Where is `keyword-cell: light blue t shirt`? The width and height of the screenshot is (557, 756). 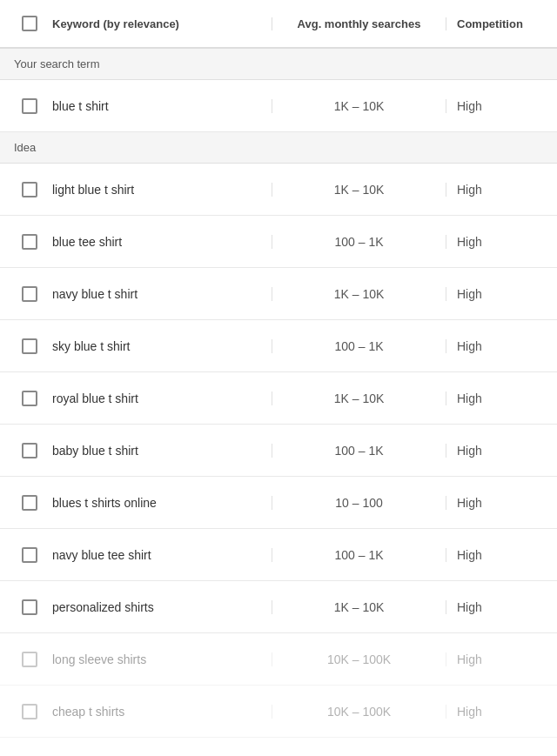
keyword-cell: light blue t shirt is located at coordinates (162, 190).